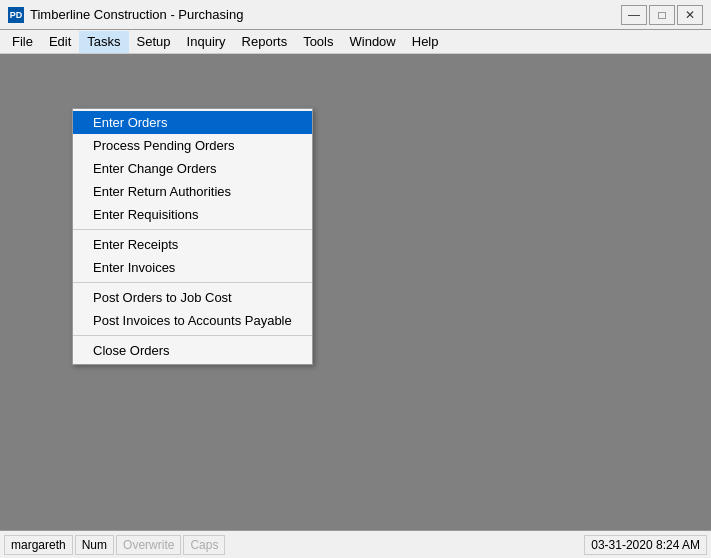 The width and height of the screenshot is (711, 558). Describe the element at coordinates (192, 320) in the screenshot. I see `dropdown-item-post-invoices-to-accounts-payable: Post Invoices to Accounts Payable` at that location.